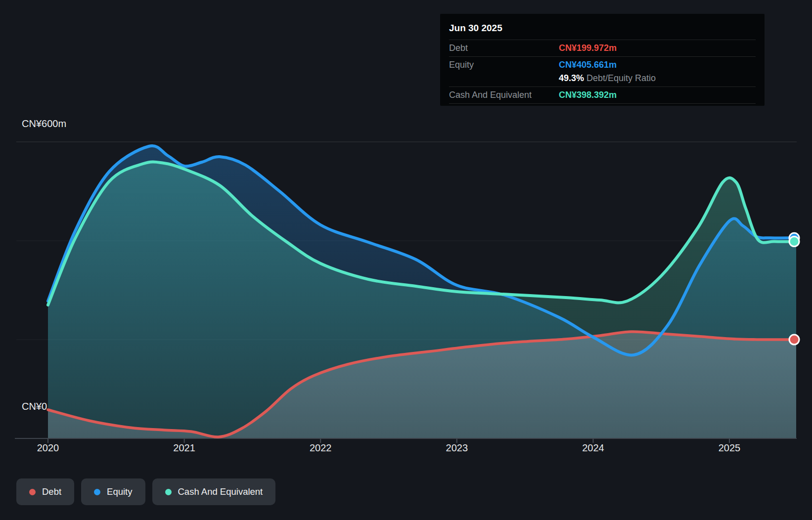 This screenshot has width=812, height=520. What do you see at coordinates (794, 340) in the screenshot?
I see `debt-endpoint-marker` at bounding box center [794, 340].